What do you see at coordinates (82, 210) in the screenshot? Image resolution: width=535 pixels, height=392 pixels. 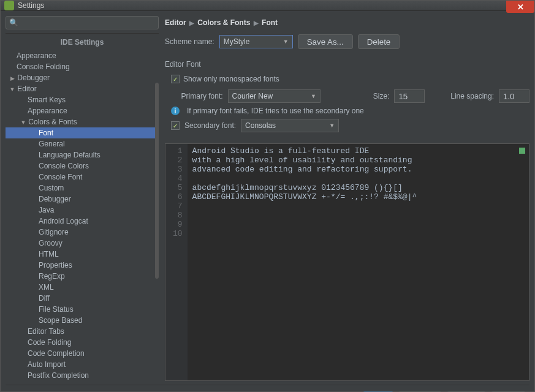 I see `tree-item-java: Java` at bounding box center [82, 210].